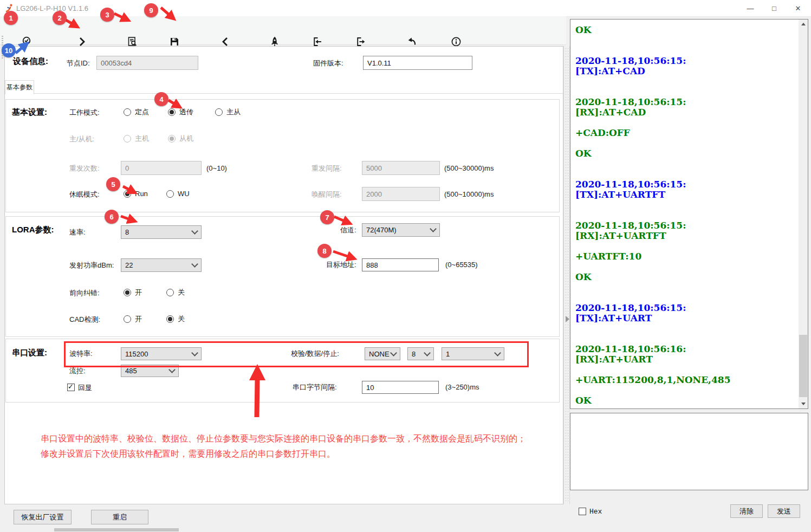  I want to click on wake-interval-field: 2000, so click(401, 194).